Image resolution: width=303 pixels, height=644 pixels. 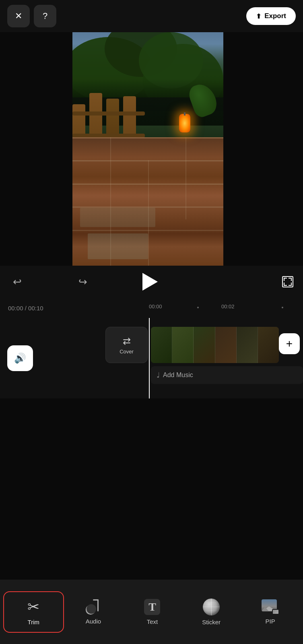 What do you see at coordinates (211, 622) in the screenshot?
I see `sticker-label: Sticker` at bounding box center [211, 622].